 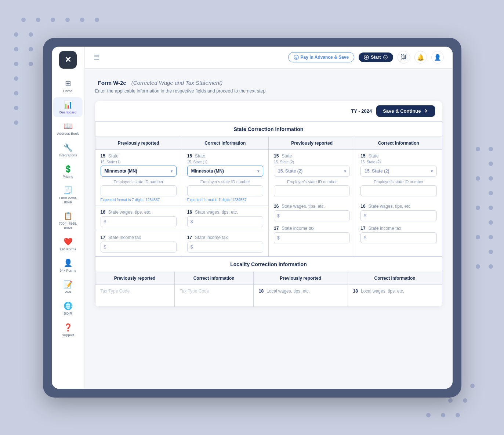 What do you see at coordinates (312, 143) in the screenshot?
I see `col-header-prev-reported-2: Previously reported` at bounding box center [312, 143].